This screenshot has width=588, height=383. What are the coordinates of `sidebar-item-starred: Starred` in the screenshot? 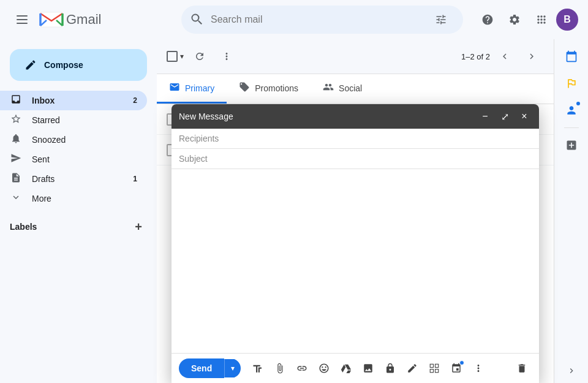 It's located at (74, 120).